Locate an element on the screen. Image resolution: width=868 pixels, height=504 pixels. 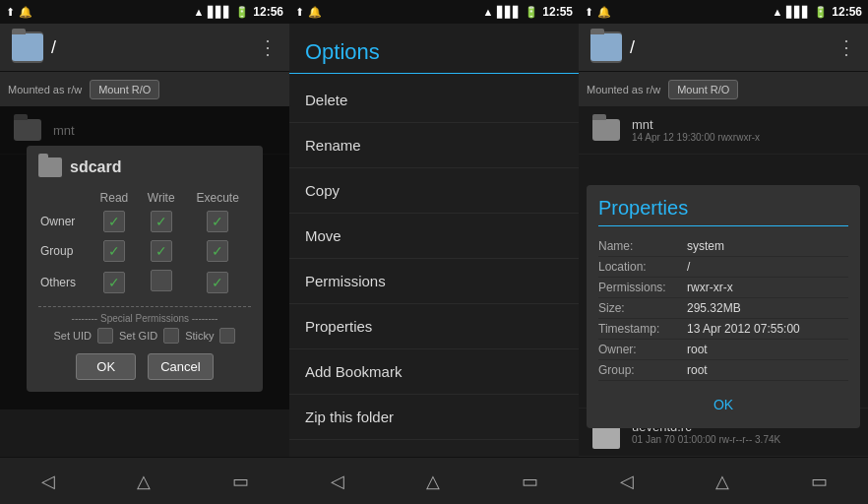
table-row-group: Group ✓ ✓ ✓ is located at coordinates (145, 251).